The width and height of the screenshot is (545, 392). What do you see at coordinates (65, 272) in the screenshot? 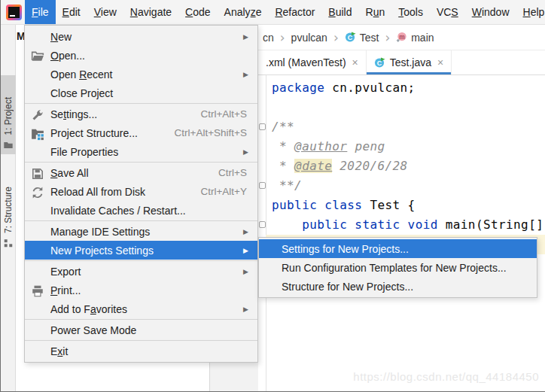
I see `menu-item-label: Export` at bounding box center [65, 272].